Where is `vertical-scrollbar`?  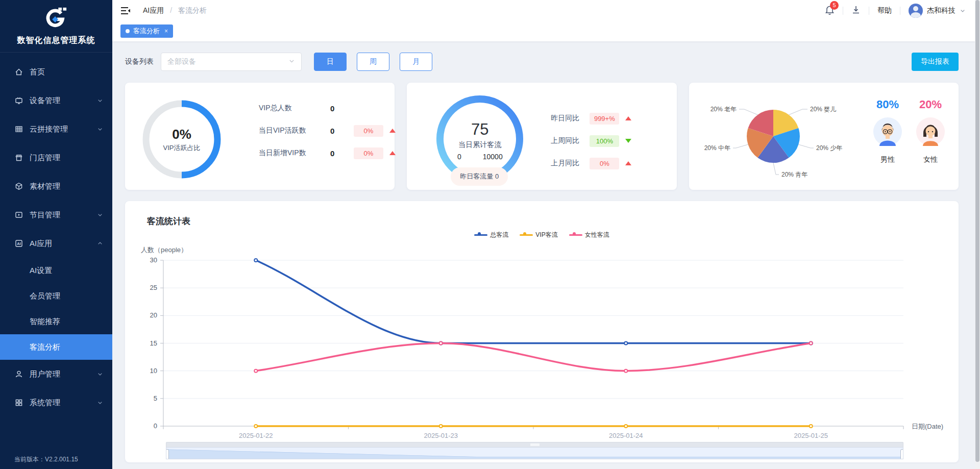 vertical-scrollbar is located at coordinates (977, 235).